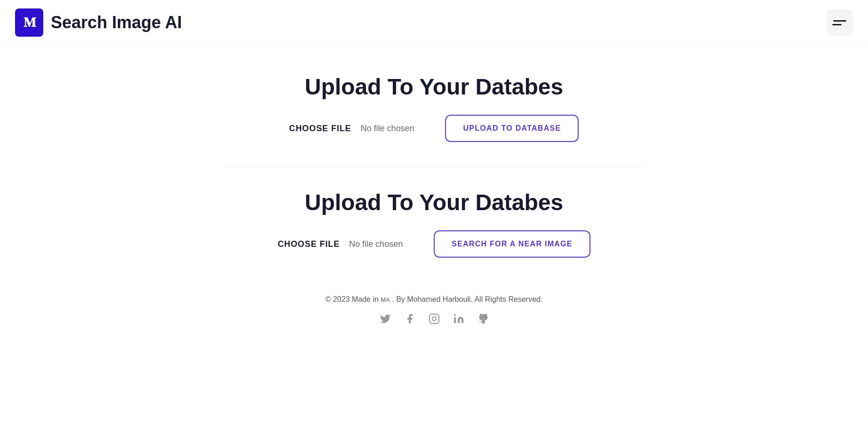 Image resolution: width=868 pixels, height=433 pixels. I want to click on search-near-image-button: SEARCH FOR A NEAR IMAGE, so click(512, 244).